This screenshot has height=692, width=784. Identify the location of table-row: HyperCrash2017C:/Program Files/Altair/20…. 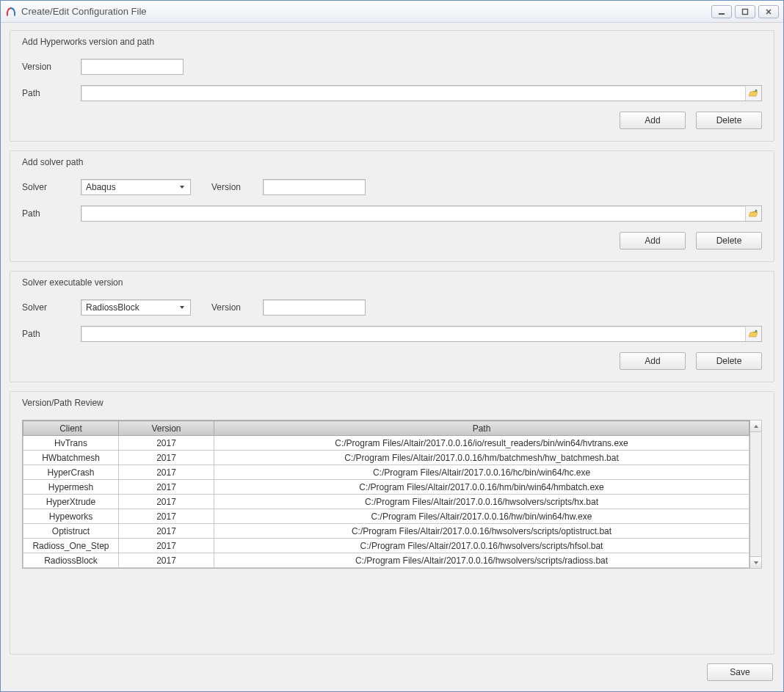
(386, 473).